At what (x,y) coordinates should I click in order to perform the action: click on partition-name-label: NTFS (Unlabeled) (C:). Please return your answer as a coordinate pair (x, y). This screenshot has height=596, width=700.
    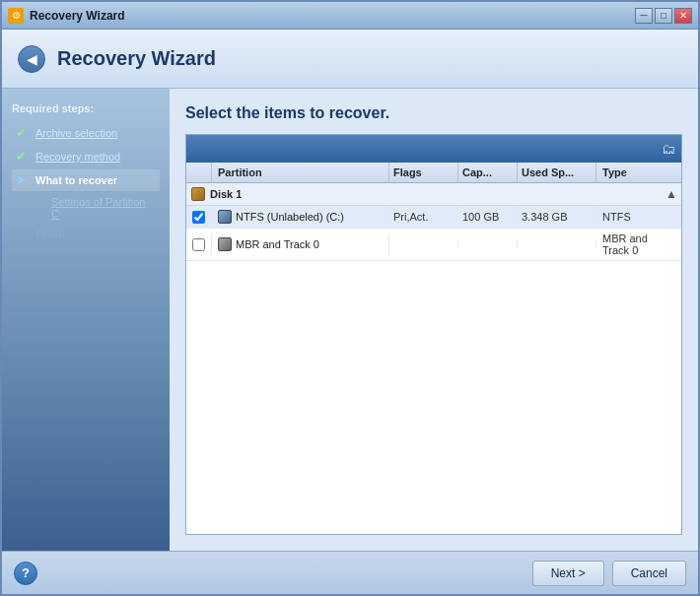
    Looking at the image, I should click on (290, 217).